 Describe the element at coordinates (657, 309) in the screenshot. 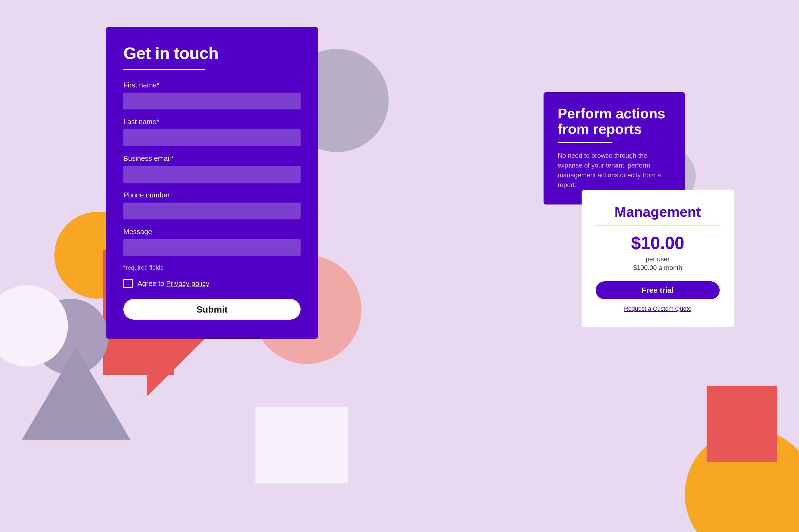

I see `custom-quote-link: Request a Custom Quote` at that location.